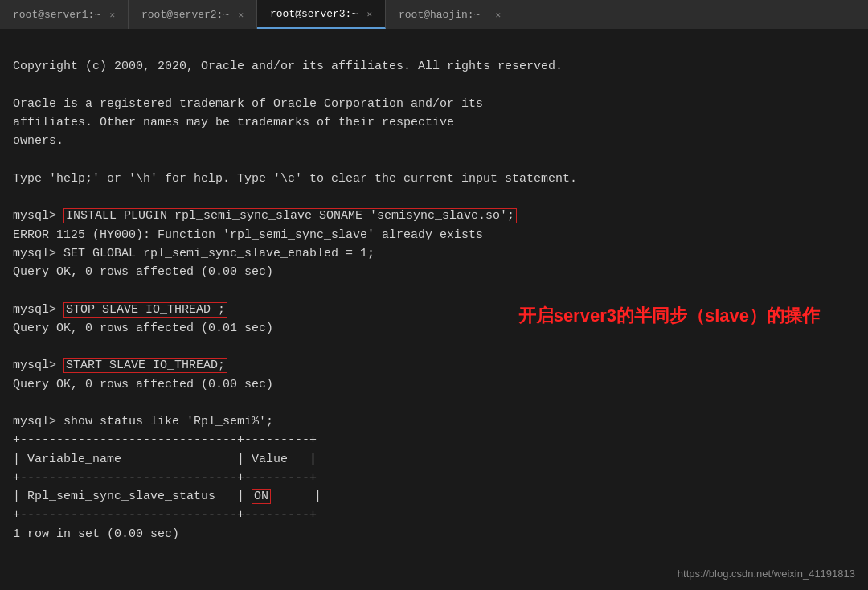  I want to click on start-cmd-box: START SLAVE IO_THREAD;, so click(145, 365).